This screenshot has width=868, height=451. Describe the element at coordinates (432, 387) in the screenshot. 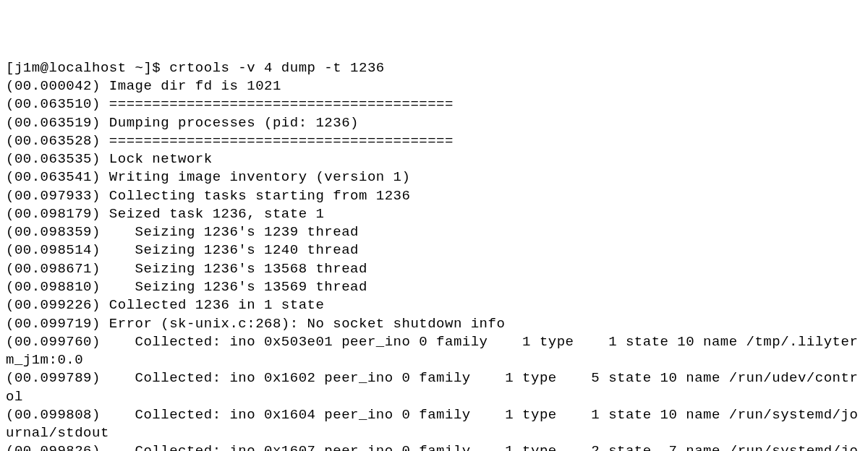

I see `log-line: (00.099789) Collected: ino 0x1602 peer_i…` at that location.